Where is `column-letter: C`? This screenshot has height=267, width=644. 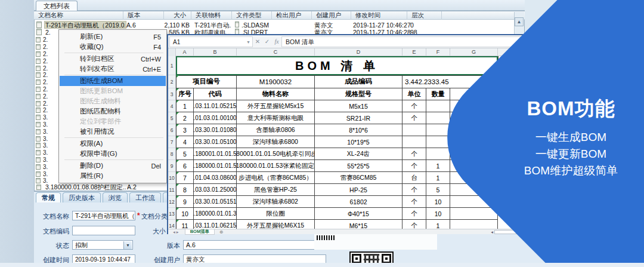
column-letter: C is located at coordinates (275, 53).